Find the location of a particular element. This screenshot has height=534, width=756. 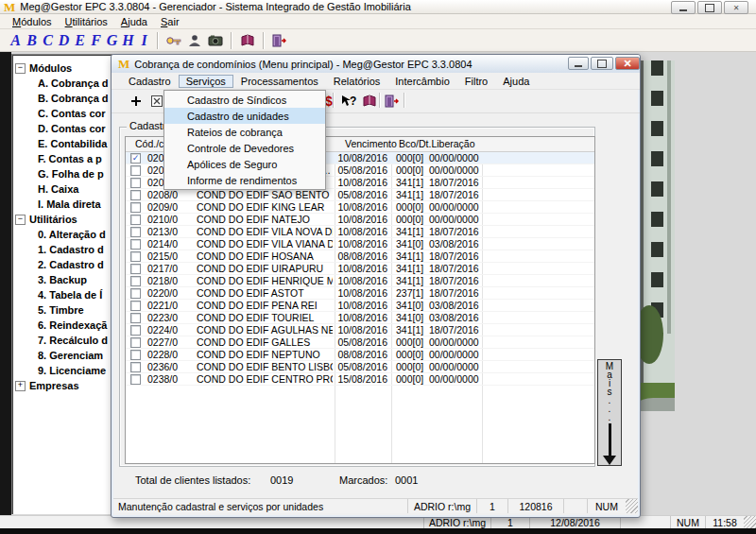

table-row: 0236/0COND DO EDIF BENTO LISBOA05/08/201… is located at coordinates (360, 367).